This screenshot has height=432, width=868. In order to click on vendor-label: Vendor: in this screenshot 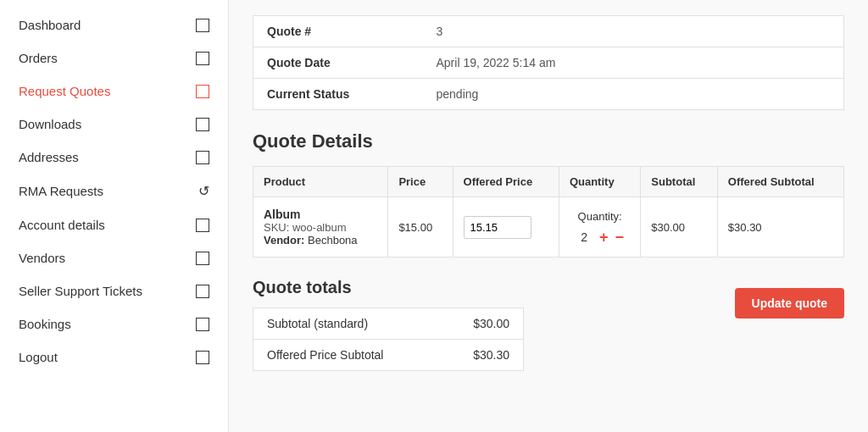, I will do `click(284, 241)`.